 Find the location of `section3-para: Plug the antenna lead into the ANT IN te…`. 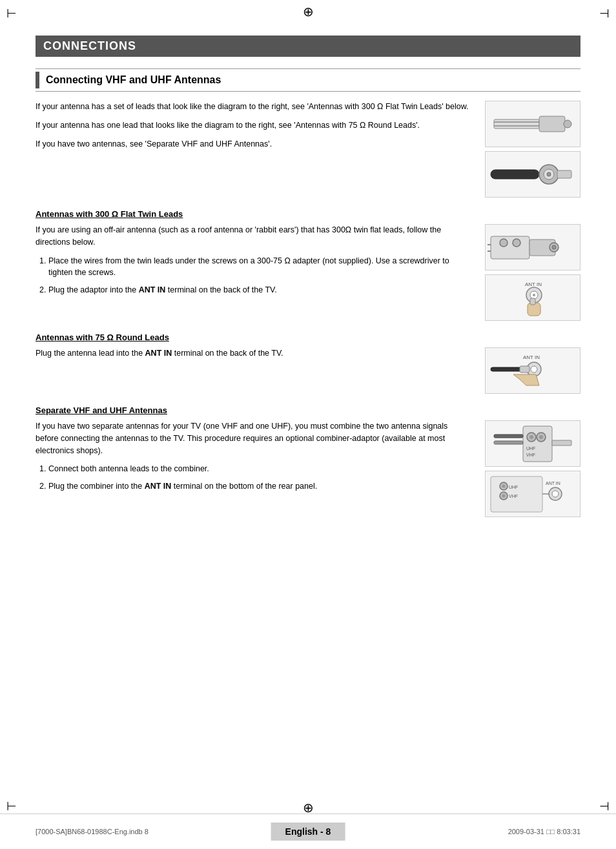

section3-para: Plug the antenna lead into the ANT IN te… is located at coordinates (253, 354).